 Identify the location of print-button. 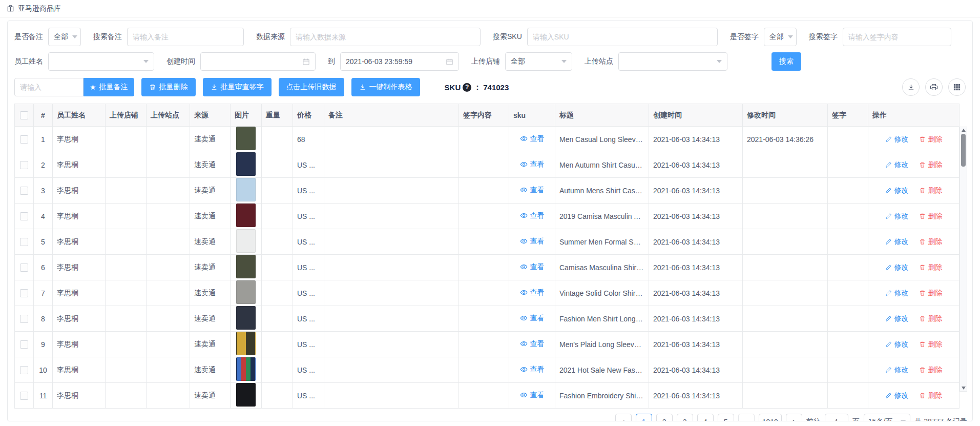
(934, 87).